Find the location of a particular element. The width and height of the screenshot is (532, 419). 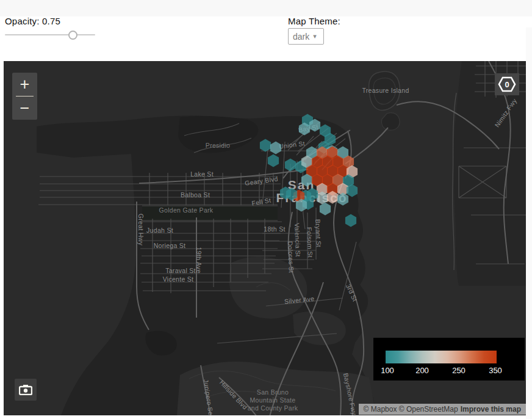

map-label: Vicente St is located at coordinates (178, 279).